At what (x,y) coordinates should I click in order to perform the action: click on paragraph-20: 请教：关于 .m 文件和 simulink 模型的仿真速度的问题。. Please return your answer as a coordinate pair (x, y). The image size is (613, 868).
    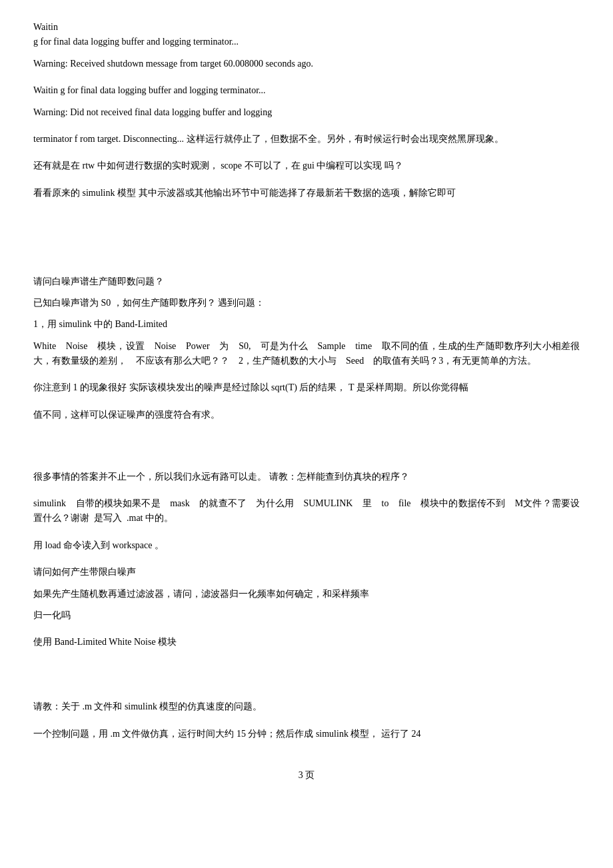
    Looking at the image, I should click on (306, 707).